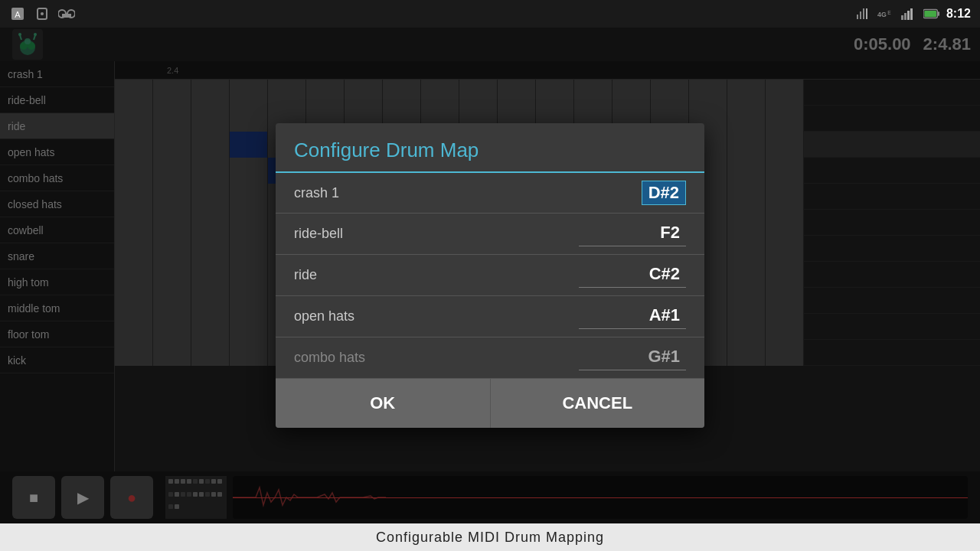 This screenshot has height=551, width=980. What do you see at coordinates (913, 14) in the screenshot?
I see `status-right-icons: 4GE 8:12` at bounding box center [913, 14].